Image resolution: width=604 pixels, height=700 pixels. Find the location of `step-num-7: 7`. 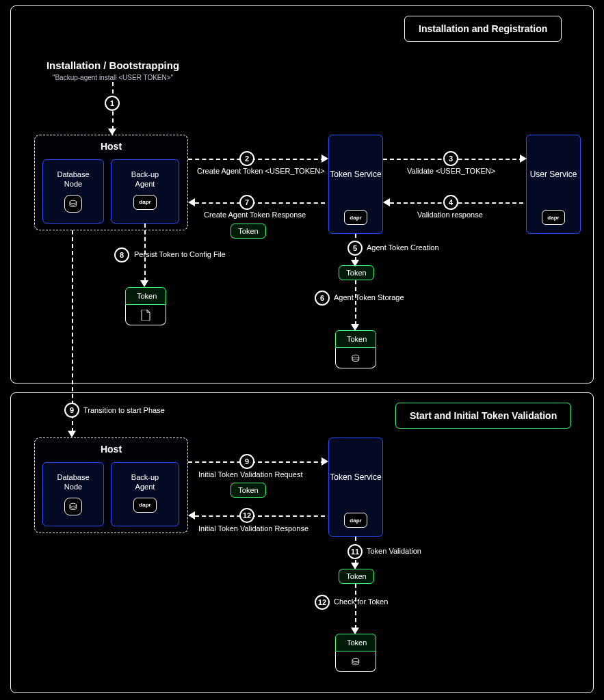

step-num-7: 7 is located at coordinates (247, 202).